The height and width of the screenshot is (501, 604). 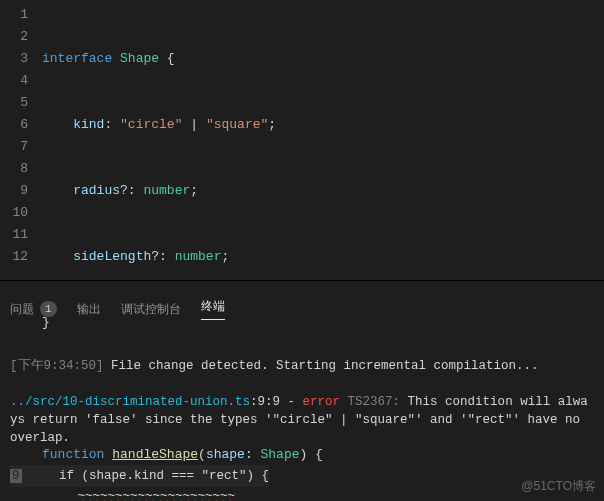 What do you see at coordinates (151, 309) in the screenshot?
I see `tab-debug-console: 调试控制台` at bounding box center [151, 309].